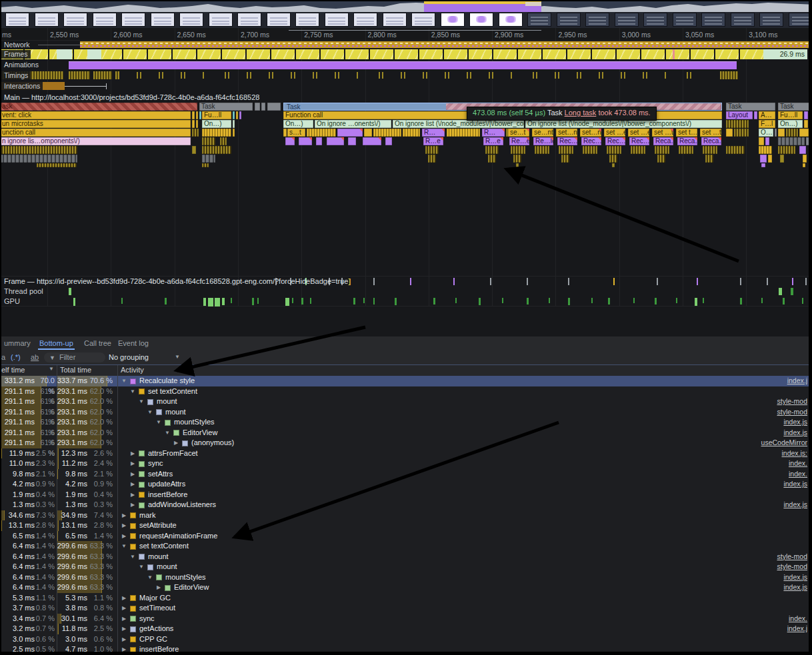 This screenshot has width=812, height=655. What do you see at coordinates (3, 357) in the screenshot?
I see `match-case-icon: a` at bounding box center [3, 357].